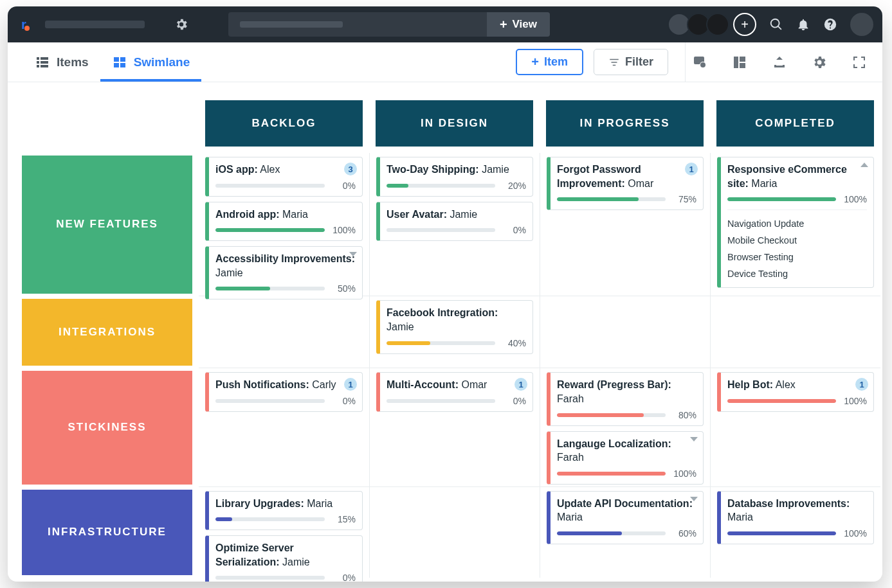 This screenshot has width=892, height=588. I want to click on avatar, so click(718, 24).